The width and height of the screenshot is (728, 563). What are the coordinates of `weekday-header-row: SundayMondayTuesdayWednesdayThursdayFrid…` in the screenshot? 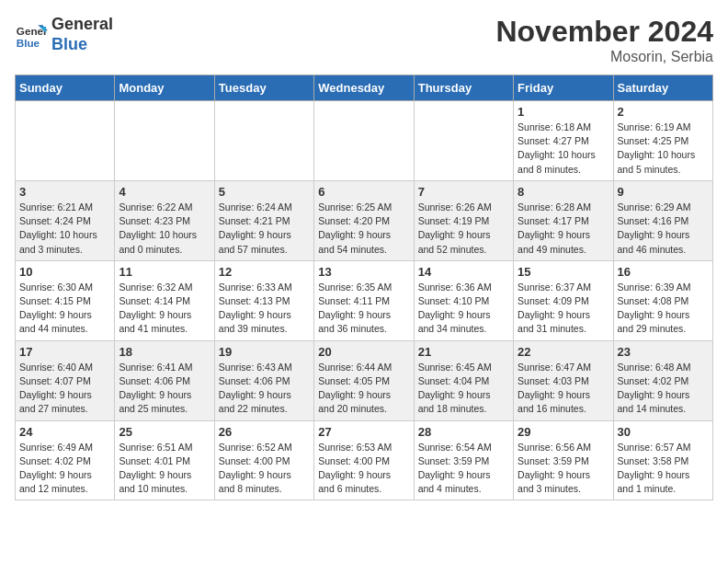 It's located at (364, 88).